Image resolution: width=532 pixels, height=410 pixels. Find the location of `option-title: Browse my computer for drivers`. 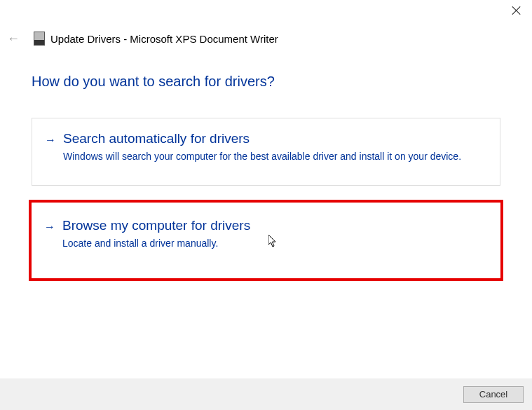

option-title: Browse my computer for drivers is located at coordinates (275, 226).